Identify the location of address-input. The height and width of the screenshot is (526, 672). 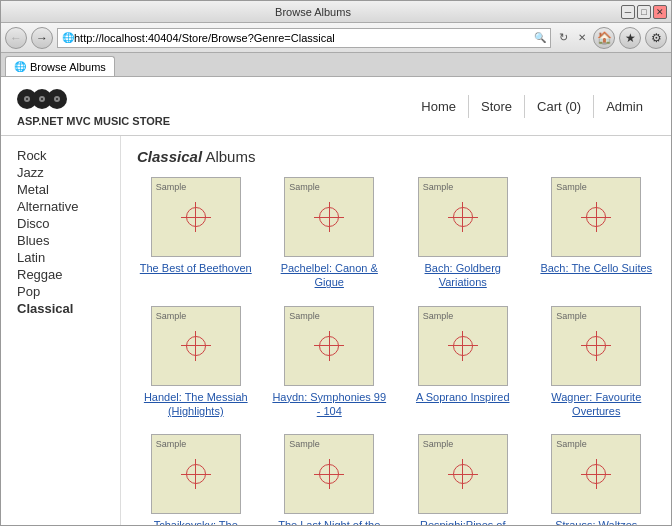
(304, 38).